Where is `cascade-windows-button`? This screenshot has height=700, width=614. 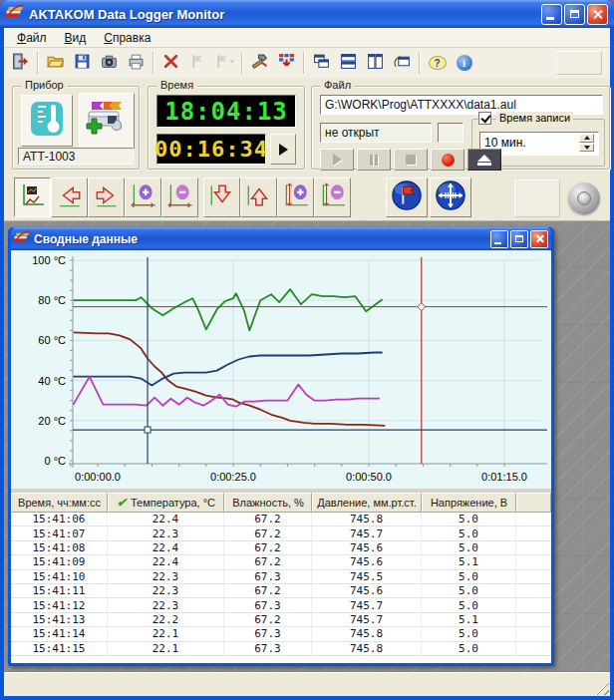
cascade-windows-button is located at coordinates (321, 64).